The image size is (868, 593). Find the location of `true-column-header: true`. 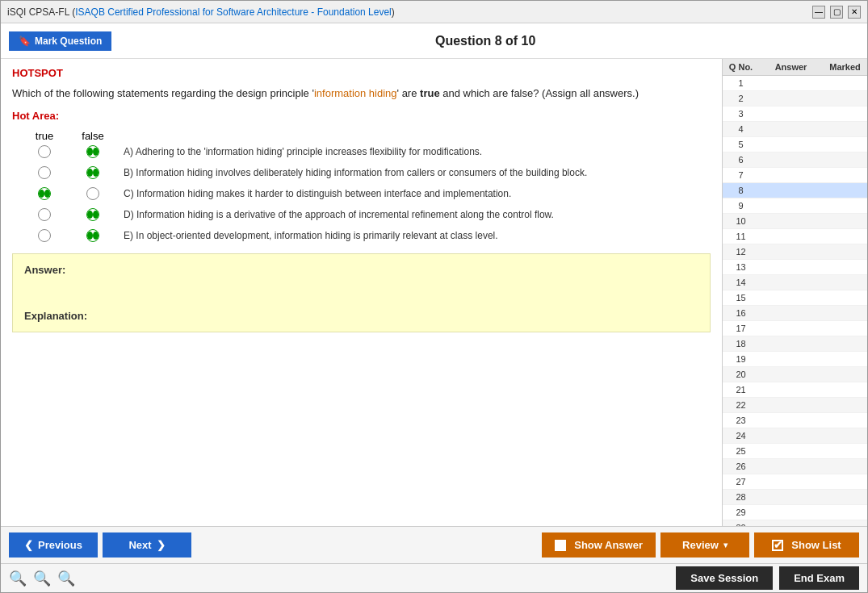

true-column-header: true is located at coordinates (44, 136).